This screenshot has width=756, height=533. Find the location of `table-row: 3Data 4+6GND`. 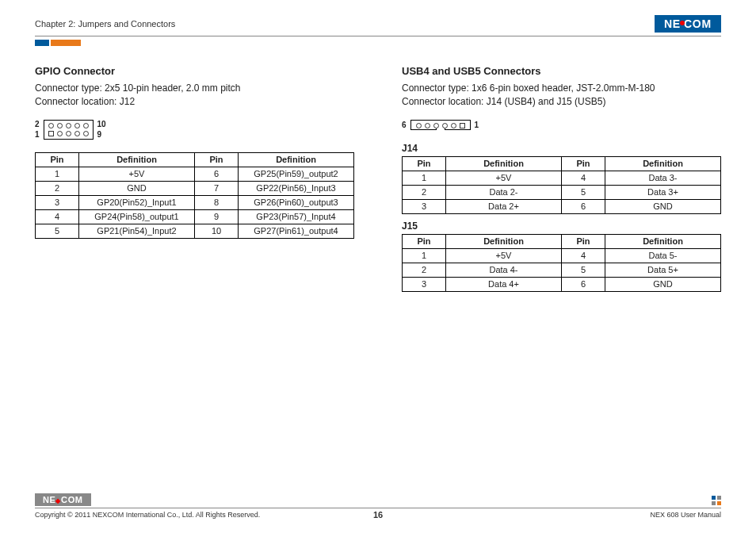

table-row: 3Data 4+6GND is located at coordinates (562, 284).